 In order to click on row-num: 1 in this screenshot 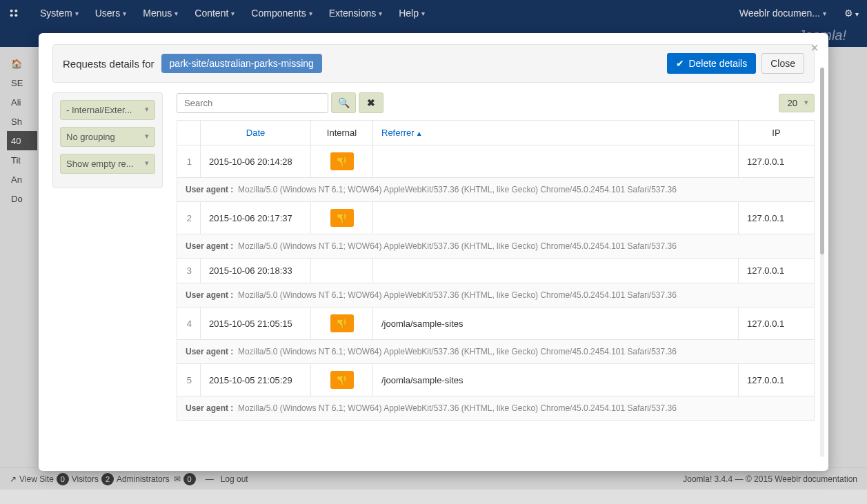, I will do `click(189, 161)`.